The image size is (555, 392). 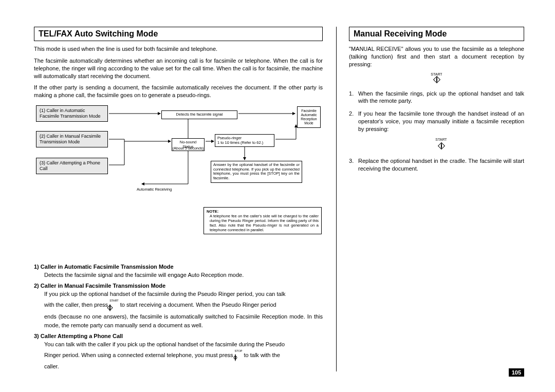 What do you see at coordinates (178, 267) in the screenshot?
I see `item-1-head: 1) Caller in Automatic Facsimile Transmi…` at bounding box center [178, 267].